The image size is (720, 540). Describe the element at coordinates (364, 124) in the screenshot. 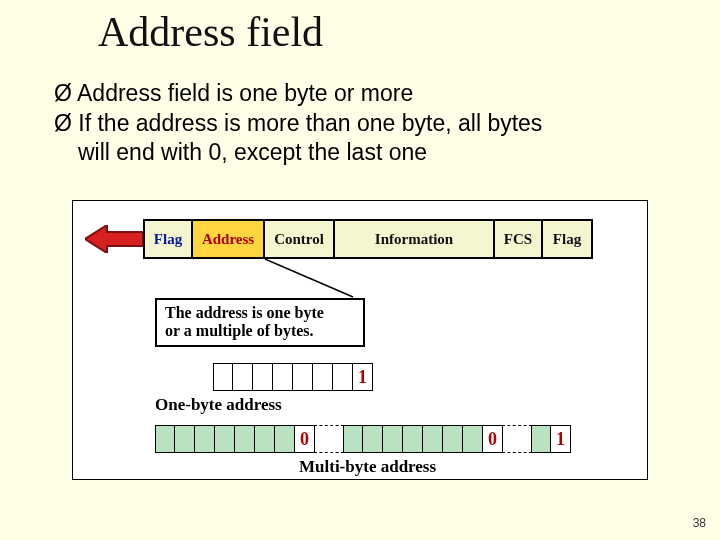

I see `bullet-list: Ø Address field is one byte or more Ø If…` at that location.